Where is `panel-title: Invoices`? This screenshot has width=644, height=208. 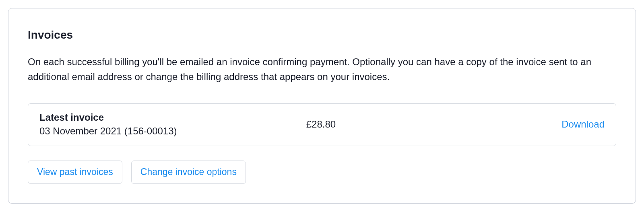 panel-title: Invoices is located at coordinates (322, 35).